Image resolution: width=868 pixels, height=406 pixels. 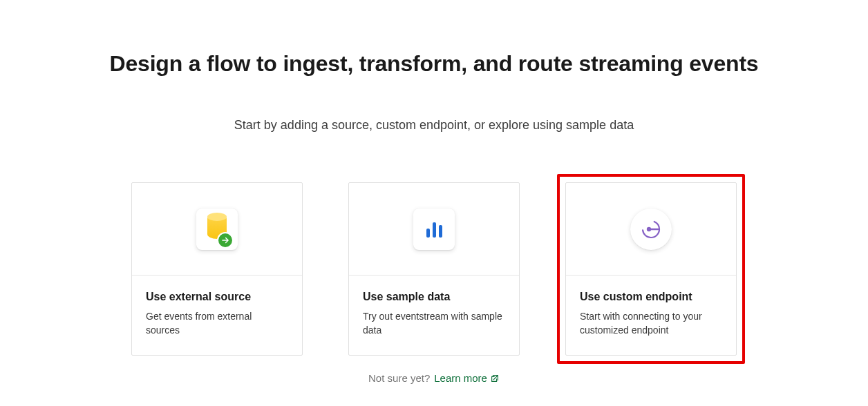 What do you see at coordinates (434, 269) in the screenshot?
I see `card-wrapper: Use sample data Try out eventstream with…` at bounding box center [434, 269].